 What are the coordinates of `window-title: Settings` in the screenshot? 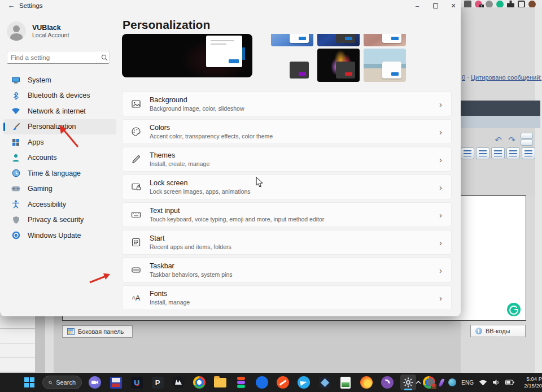 It's located at (31, 6).